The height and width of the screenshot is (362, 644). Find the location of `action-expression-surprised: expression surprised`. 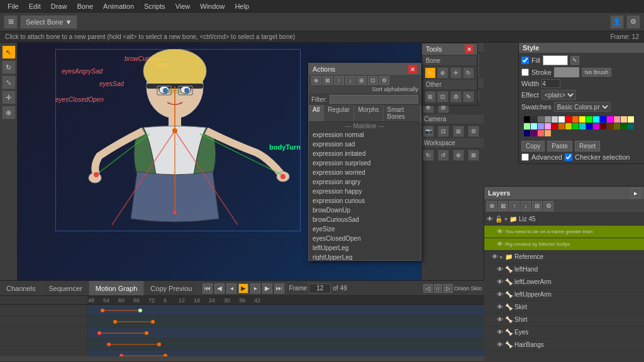

action-expression-surprised: expression surprised is located at coordinates (365, 163).